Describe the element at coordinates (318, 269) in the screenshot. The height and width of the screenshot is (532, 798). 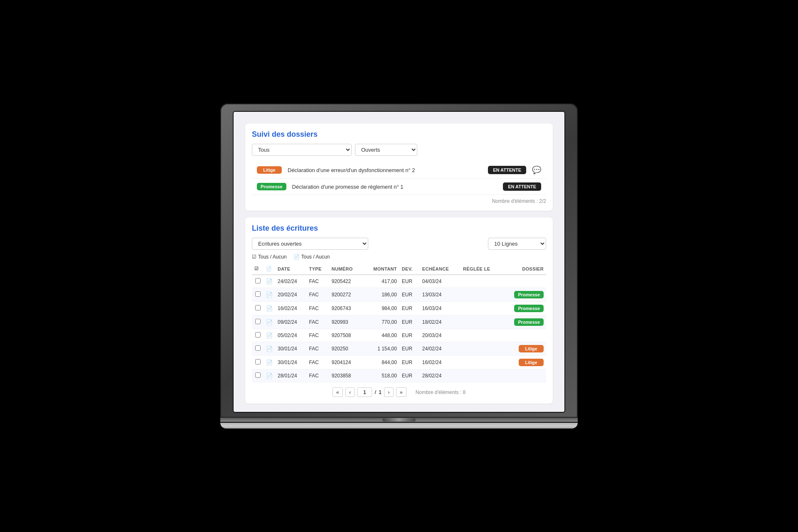
I see `col-type: TYPE` at that location.